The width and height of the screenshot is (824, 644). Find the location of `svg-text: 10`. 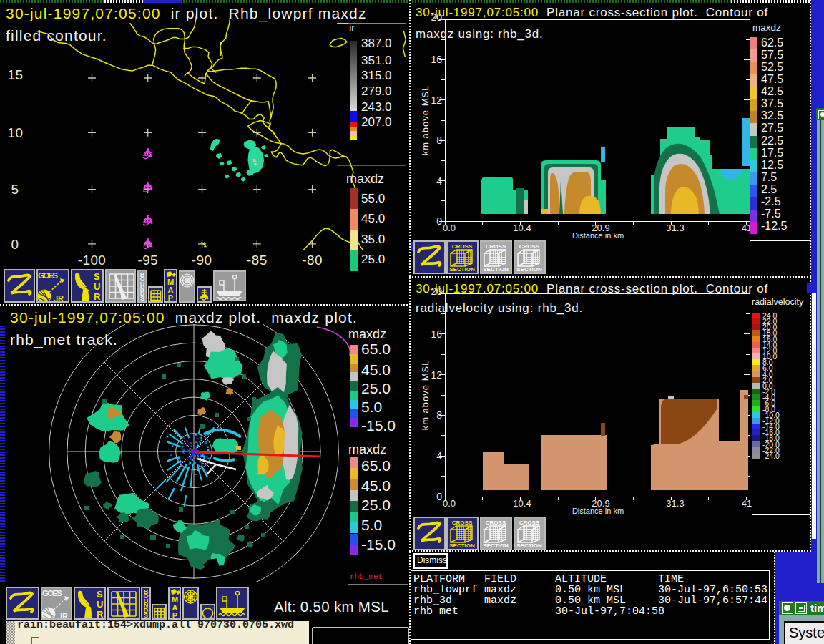

svg-text: 10 is located at coordinates (15, 133).